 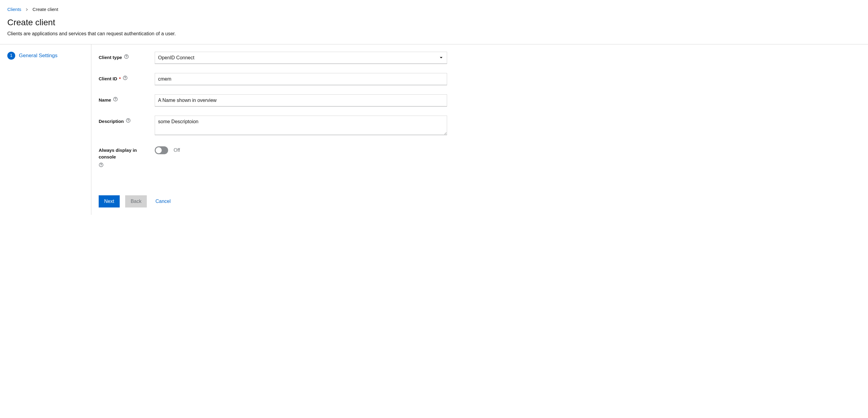 I want to click on wizard-step-index: 1, so click(x=11, y=56).